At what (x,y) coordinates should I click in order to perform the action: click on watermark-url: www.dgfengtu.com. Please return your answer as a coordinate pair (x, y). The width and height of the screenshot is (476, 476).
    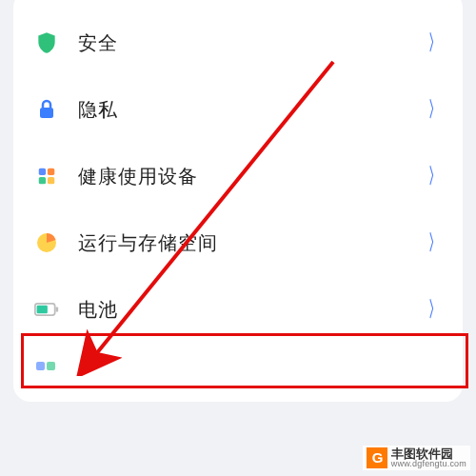
    Looking at the image, I should click on (428, 465).